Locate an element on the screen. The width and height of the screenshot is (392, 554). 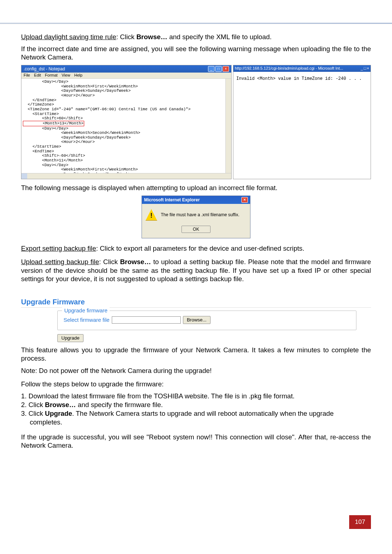
notepad-title: .config_dst - Notepad is located at coordinates (44, 69).